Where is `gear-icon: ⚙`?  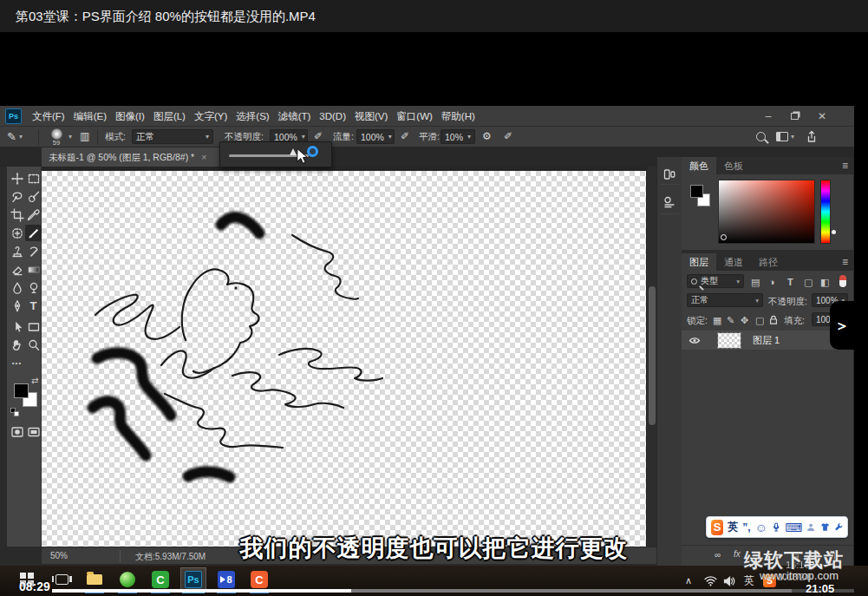 gear-icon: ⚙ is located at coordinates (487, 136).